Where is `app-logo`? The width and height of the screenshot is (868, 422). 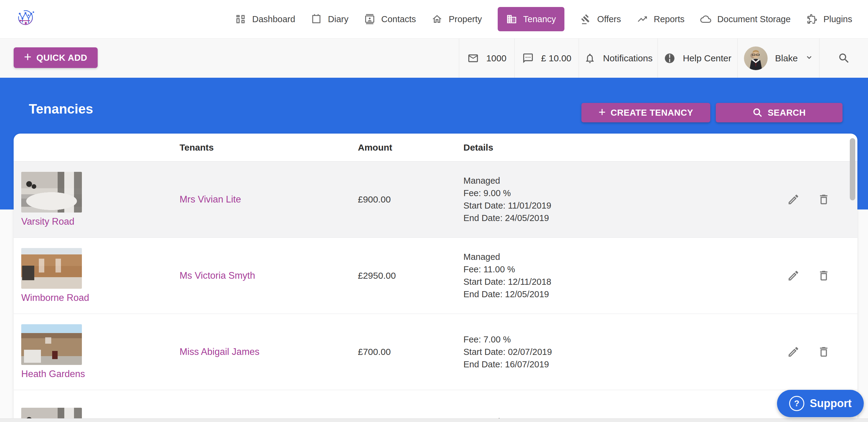
app-logo is located at coordinates (26, 18).